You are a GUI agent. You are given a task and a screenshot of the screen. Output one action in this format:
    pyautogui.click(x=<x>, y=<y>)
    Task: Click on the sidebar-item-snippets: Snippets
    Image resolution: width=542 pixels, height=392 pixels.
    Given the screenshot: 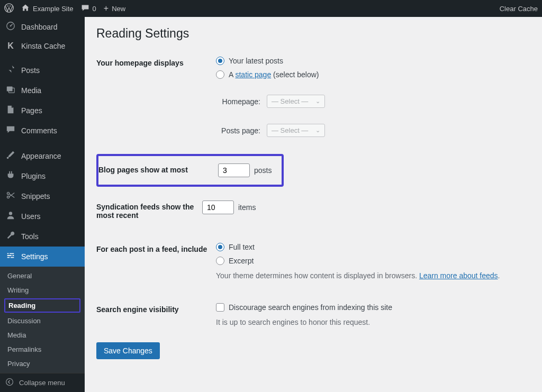 What is the action you would take?
    pyautogui.click(x=42, y=196)
    